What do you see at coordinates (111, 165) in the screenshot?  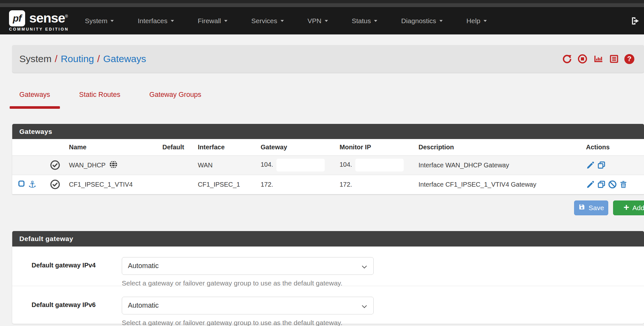 I see `gateway-name-cell: WAN_DHCP` at bounding box center [111, 165].